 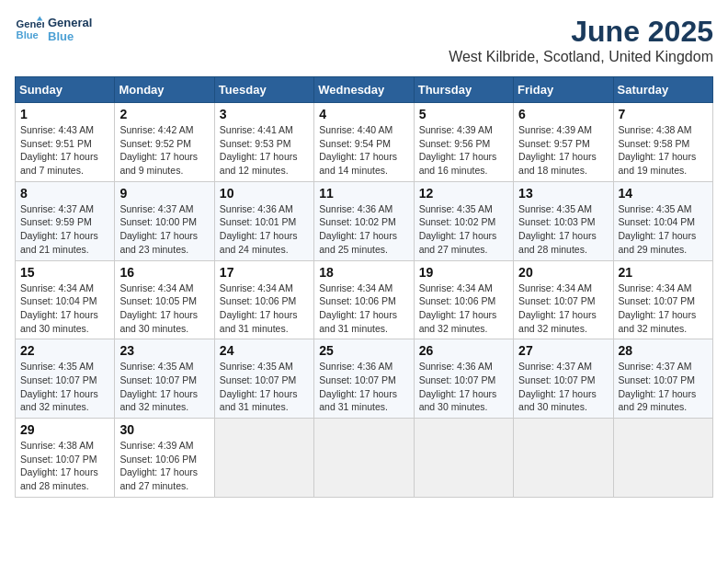 What do you see at coordinates (164, 465) in the screenshot?
I see `day-detail: Sunrise: 4:39 AMSunset: 10:06 PMDaylight…` at bounding box center [164, 465].